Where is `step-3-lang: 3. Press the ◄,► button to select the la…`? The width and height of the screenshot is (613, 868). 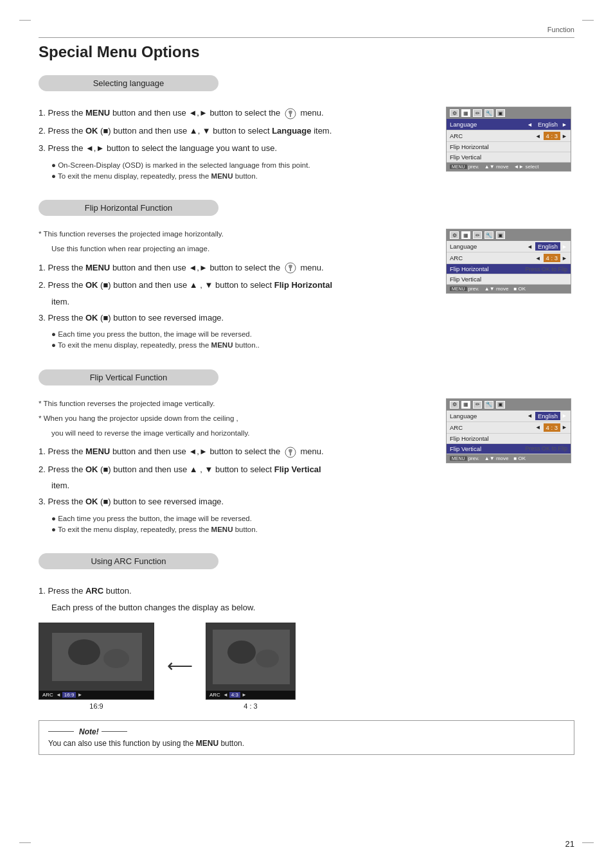 step-3-lang: 3. Press the ◄,► button to select the la… is located at coordinates (236, 148).